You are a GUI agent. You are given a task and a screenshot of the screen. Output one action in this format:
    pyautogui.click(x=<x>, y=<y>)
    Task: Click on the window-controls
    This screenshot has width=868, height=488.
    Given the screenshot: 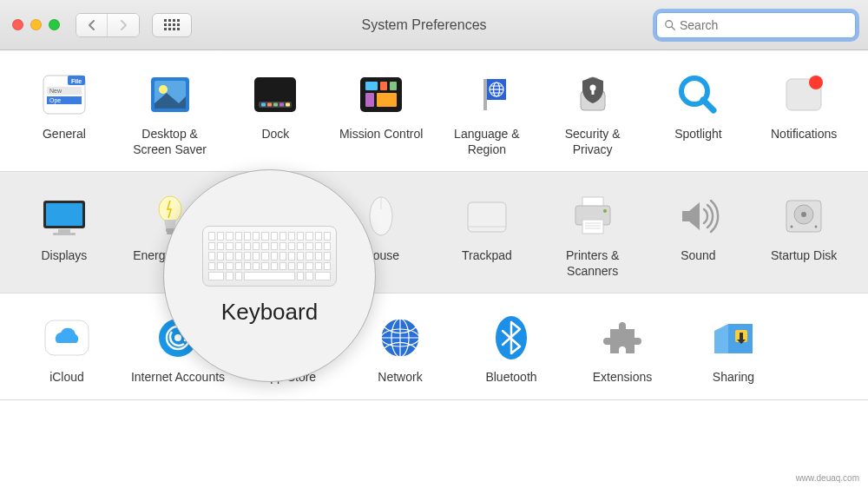 What is the action you would take?
    pyautogui.click(x=36, y=24)
    